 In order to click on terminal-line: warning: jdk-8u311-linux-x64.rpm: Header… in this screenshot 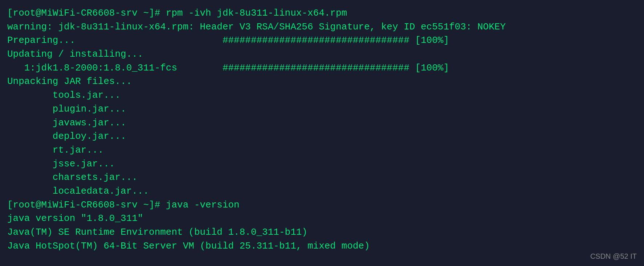, I will do `click(322, 27)`.